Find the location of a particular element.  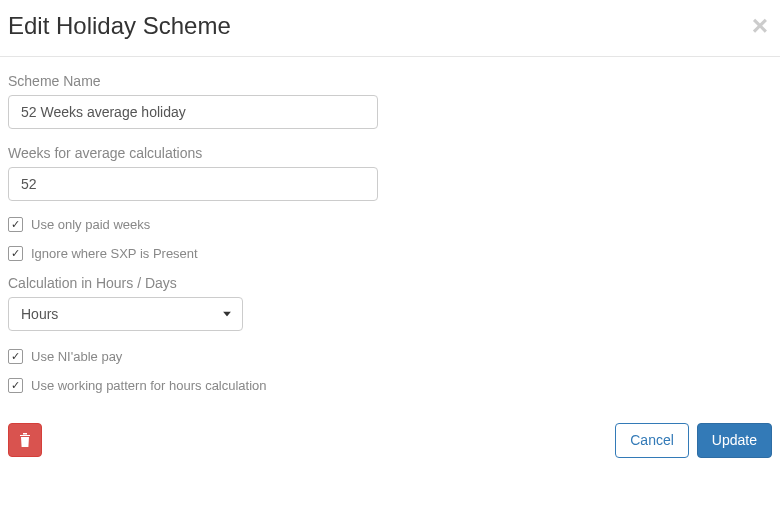

modal-title: Edit Holiday Scheme is located at coordinates (120, 26).